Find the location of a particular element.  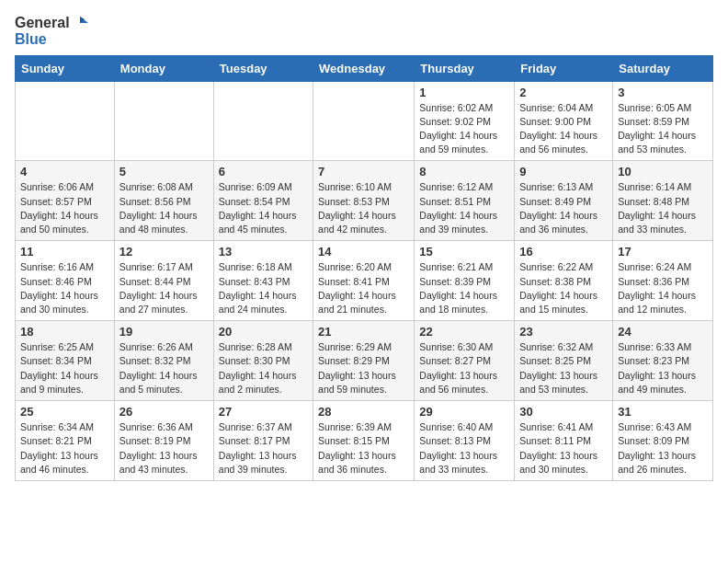

page-header: General Blue is located at coordinates (364, 31).